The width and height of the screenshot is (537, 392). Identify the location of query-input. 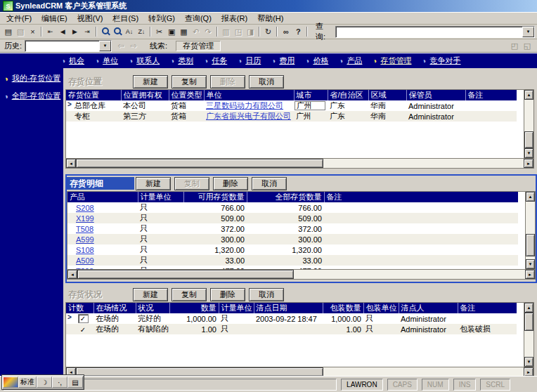
(429, 32).